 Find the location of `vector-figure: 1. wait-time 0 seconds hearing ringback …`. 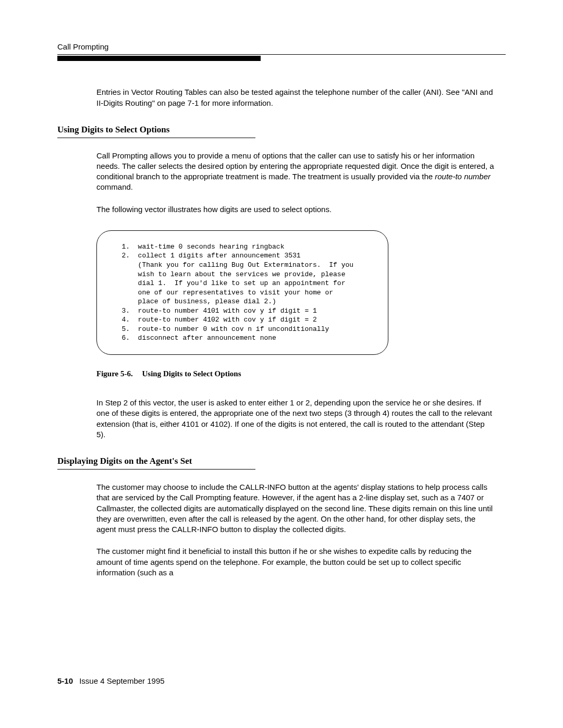

vector-figure: 1. wait-time 0 seconds hearing ringback … is located at coordinates (242, 293).